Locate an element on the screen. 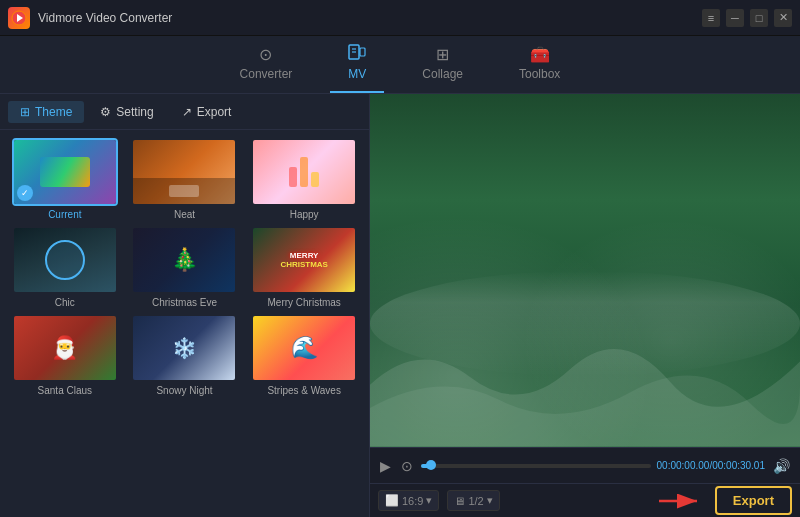 The image size is (800, 517). selected-check: ✓ is located at coordinates (25, 193).